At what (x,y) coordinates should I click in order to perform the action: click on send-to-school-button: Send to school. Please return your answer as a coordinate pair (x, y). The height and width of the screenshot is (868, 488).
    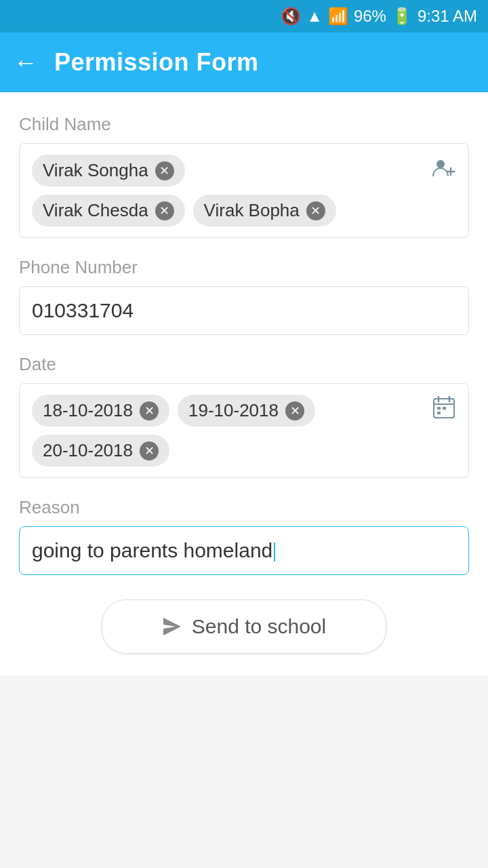
    Looking at the image, I should click on (244, 627).